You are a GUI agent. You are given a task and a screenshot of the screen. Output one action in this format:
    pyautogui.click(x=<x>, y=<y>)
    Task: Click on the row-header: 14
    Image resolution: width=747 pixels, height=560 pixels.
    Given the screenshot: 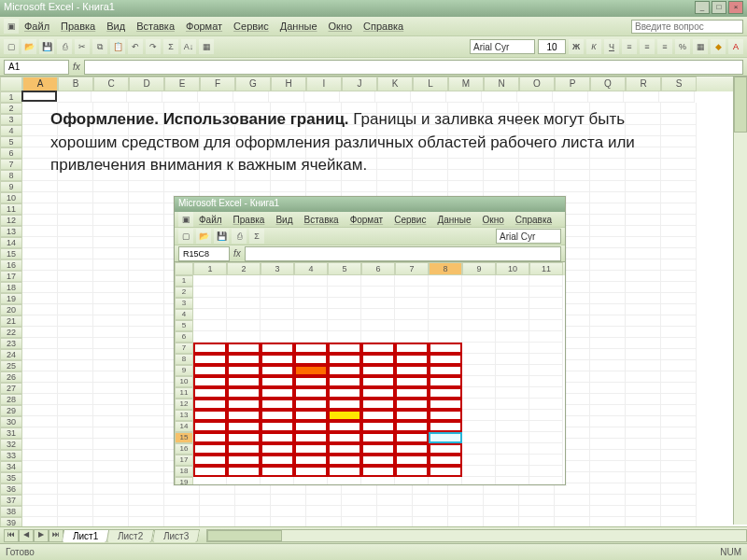 What is the action you would take?
    pyautogui.click(x=11, y=243)
    